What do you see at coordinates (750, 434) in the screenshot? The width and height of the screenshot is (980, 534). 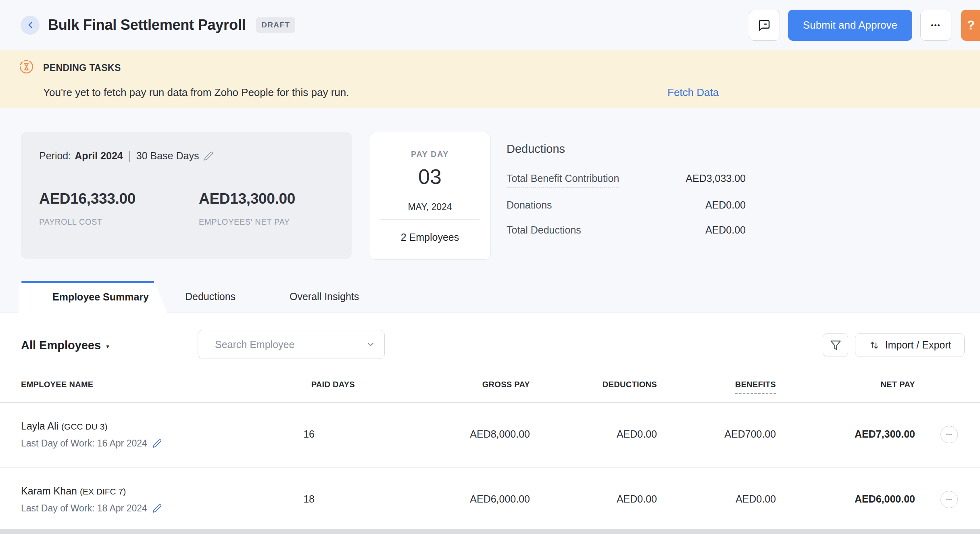 I see `benefits-cell: AED700.00` at bounding box center [750, 434].